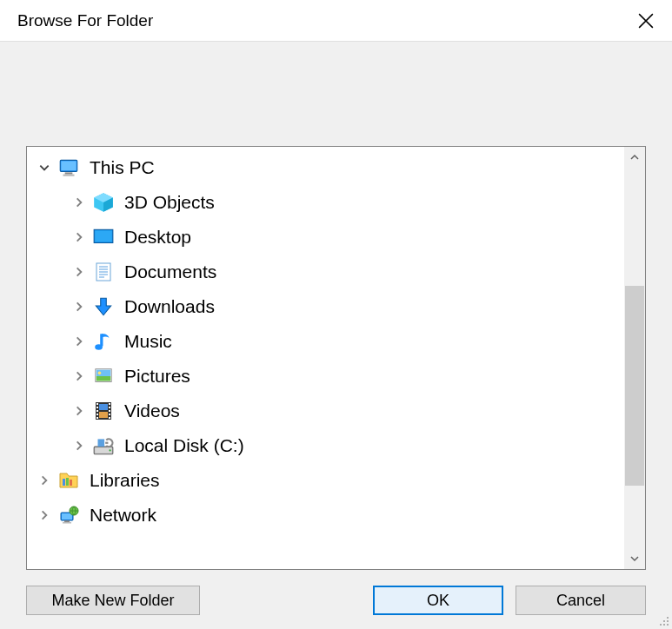 This screenshot has height=629, width=672. Describe the element at coordinates (123, 515) in the screenshot. I see `tree-node-label: Network` at that location.